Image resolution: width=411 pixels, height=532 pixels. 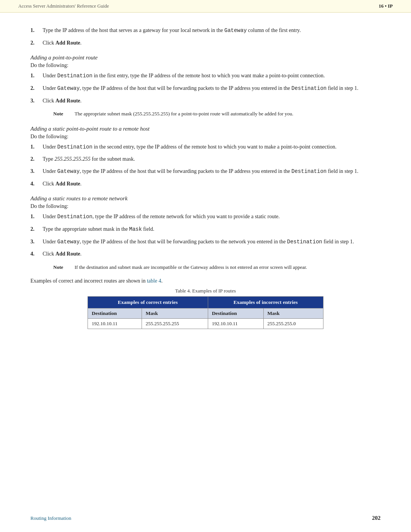 What do you see at coordinates (206, 242) in the screenshot?
I see `section3-step-3: 3. Under Gateway, type the IP address of…` at bounding box center [206, 242].